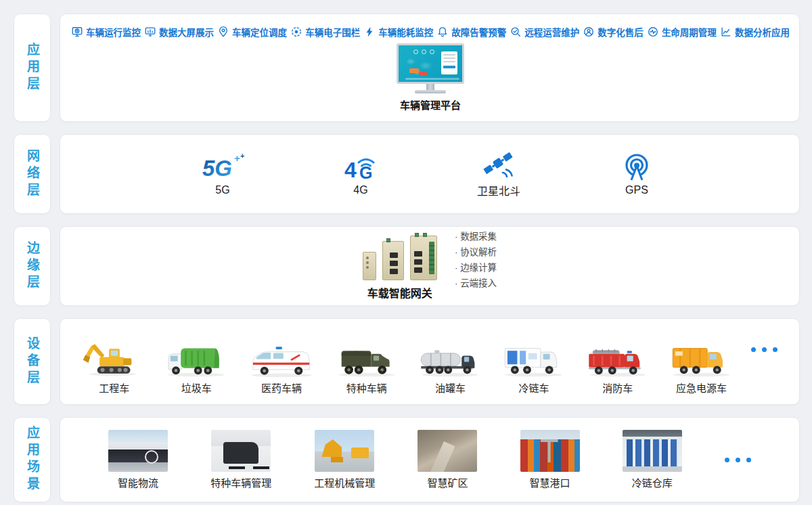 The image size is (812, 505). I want to click on power-truck-image, so click(702, 359).